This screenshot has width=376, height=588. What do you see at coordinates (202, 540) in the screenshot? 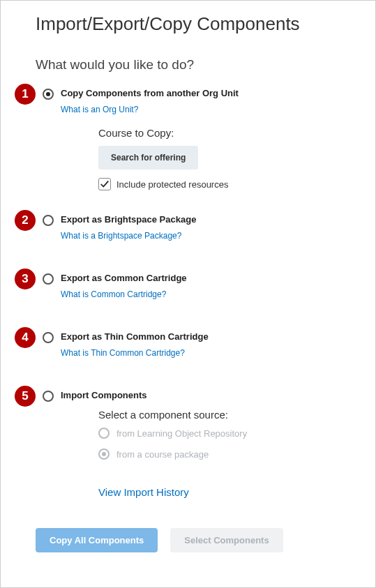
I see `action-buttons: Copy All Components Select Components` at bounding box center [202, 540].